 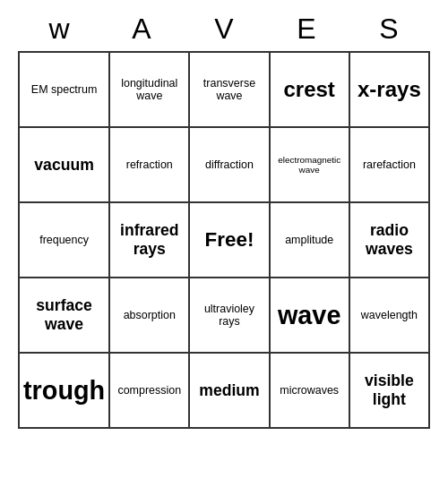 What do you see at coordinates (65, 90) in the screenshot?
I see `bingo-cell-0: EM spectrum` at bounding box center [65, 90].